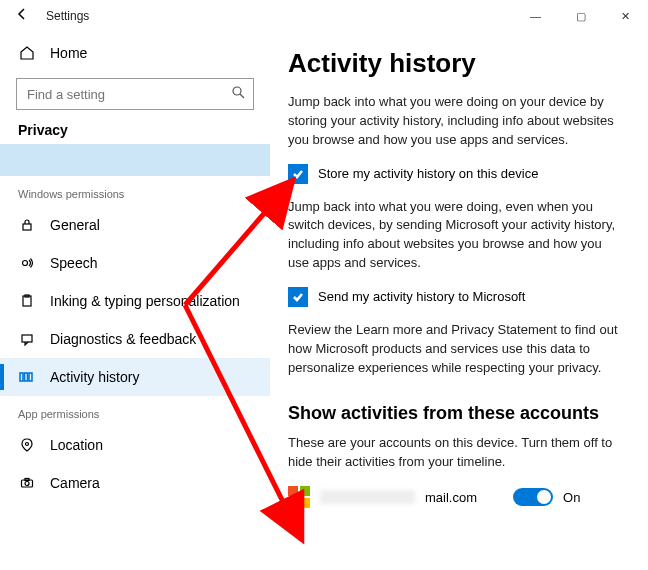  Describe the element at coordinates (238, 94) in the screenshot. I see `search-icon` at that location.